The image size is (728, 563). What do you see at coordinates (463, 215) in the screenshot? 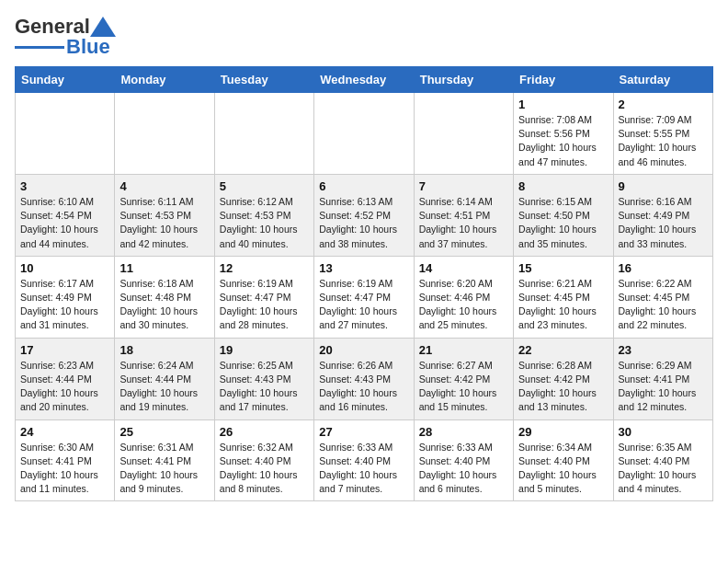
I see `calendar-cell: 7Sunrise: 6:14 AM Sunset: 4:51 PM Daylig…` at bounding box center [463, 215].